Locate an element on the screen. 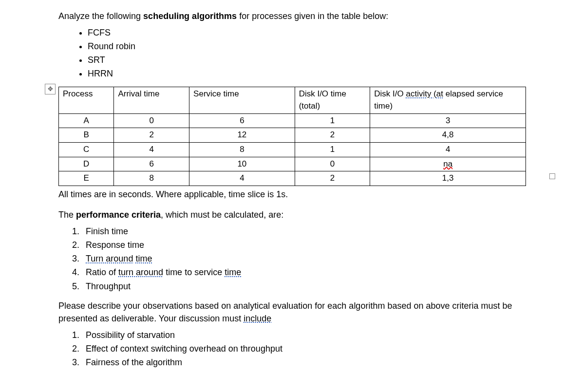  cell-service: 10 is located at coordinates (243, 164).